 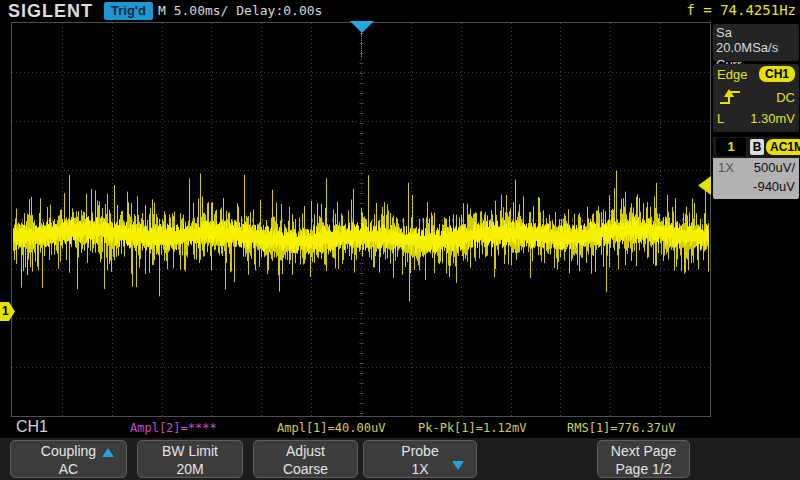 What do you see at coordinates (726, 168) in the screenshot?
I see `probe-attenuation: 1X` at bounding box center [726, 168].